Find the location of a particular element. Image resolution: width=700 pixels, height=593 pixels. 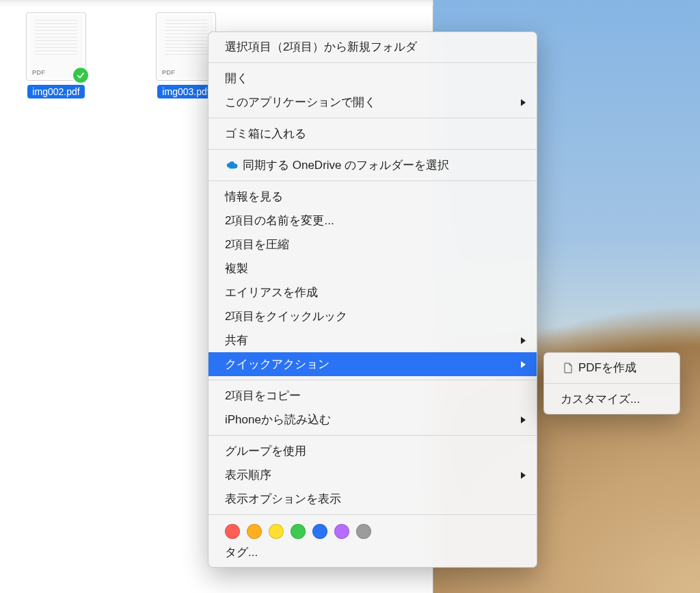

onedrive-cloud-icon is located at coordinates (232, 166).